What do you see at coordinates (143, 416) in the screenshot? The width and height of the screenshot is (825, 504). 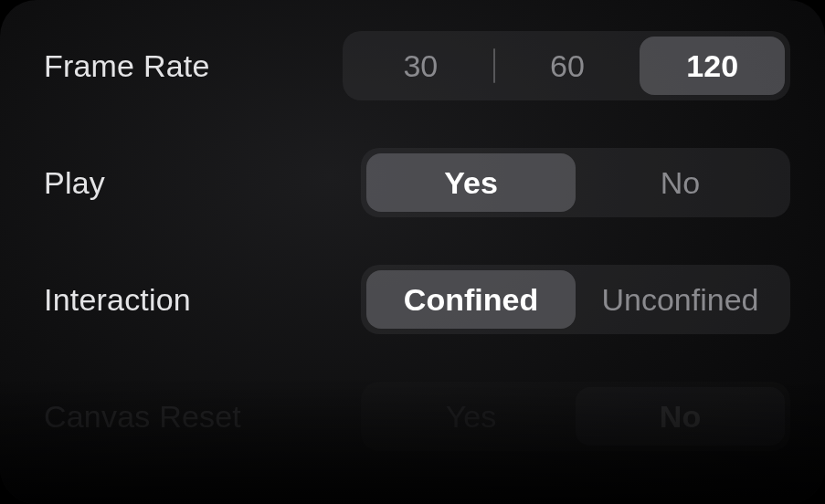 I see `canvas-reset-label: Canvas Reset` at bounding box center [143, 416].